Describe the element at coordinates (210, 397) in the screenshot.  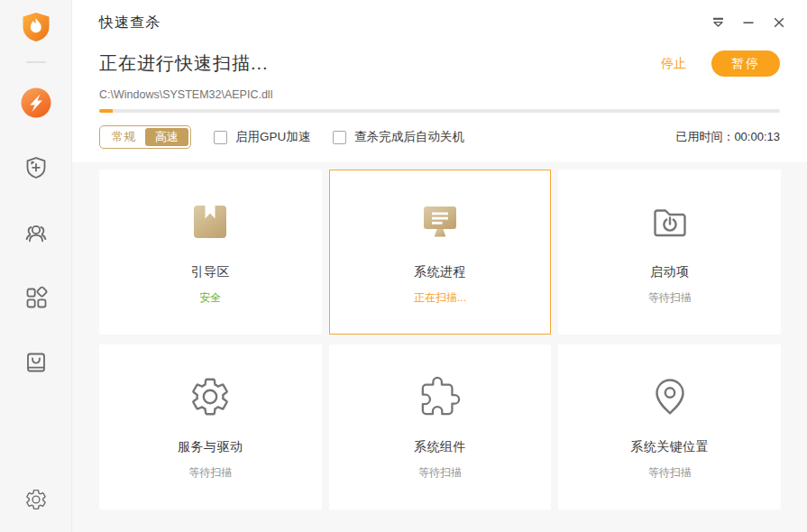
I see `services-gear-icon` at that location.